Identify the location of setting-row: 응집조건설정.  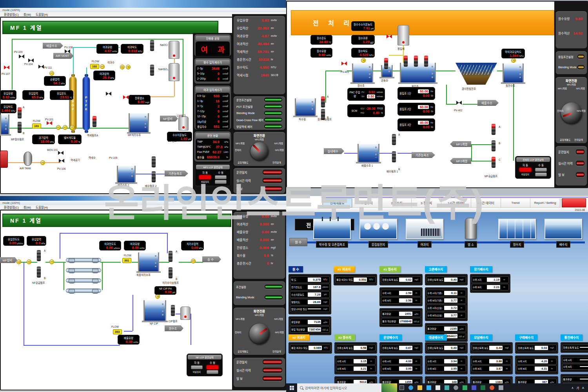
(572, 56).